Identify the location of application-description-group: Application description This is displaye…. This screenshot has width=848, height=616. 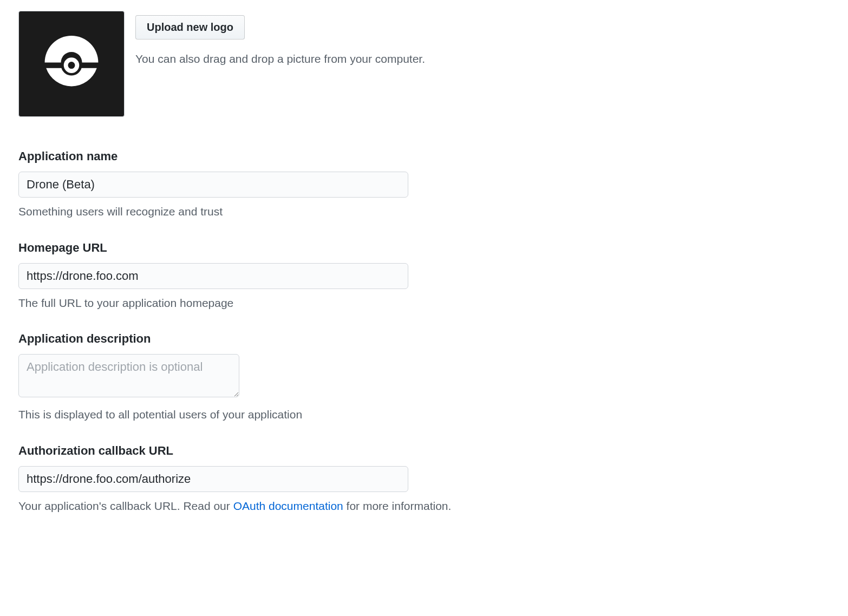
(424, 377).